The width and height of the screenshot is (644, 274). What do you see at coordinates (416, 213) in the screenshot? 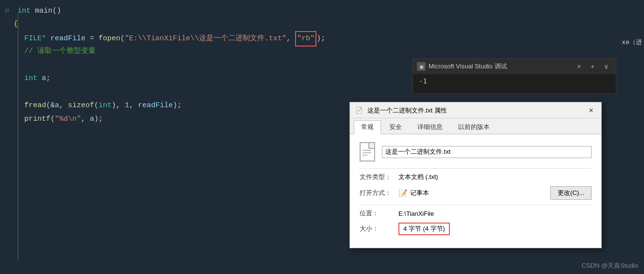
I see `location-value: E:\TianXiFile` at bounding box center [416, 213].